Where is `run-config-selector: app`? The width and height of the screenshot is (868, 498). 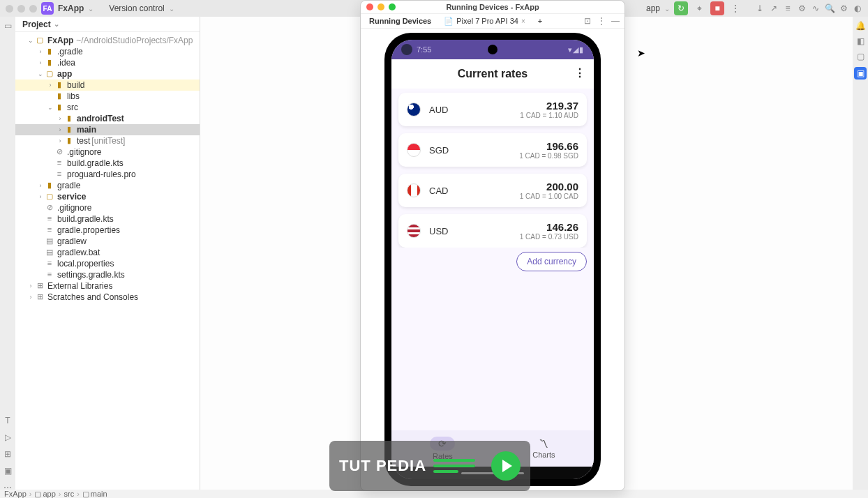 run-config-selector: app is located at coordinates (653, 8).